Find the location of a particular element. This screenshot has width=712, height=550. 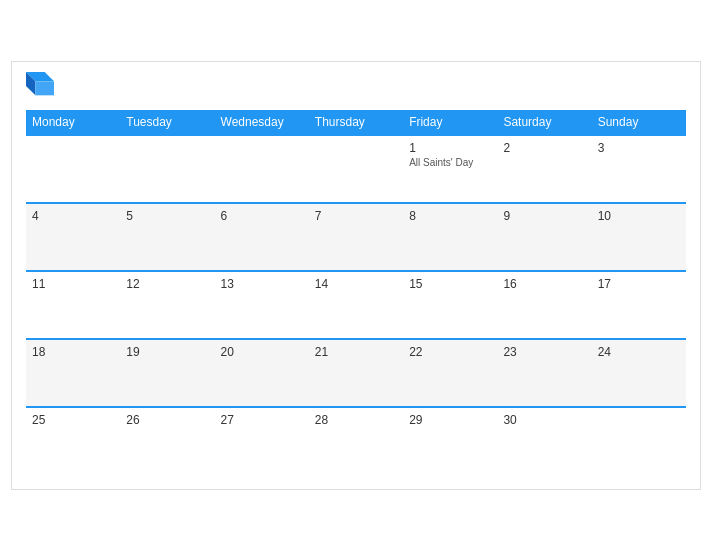

day-cell: 11 is located at coordinates (73, 305).